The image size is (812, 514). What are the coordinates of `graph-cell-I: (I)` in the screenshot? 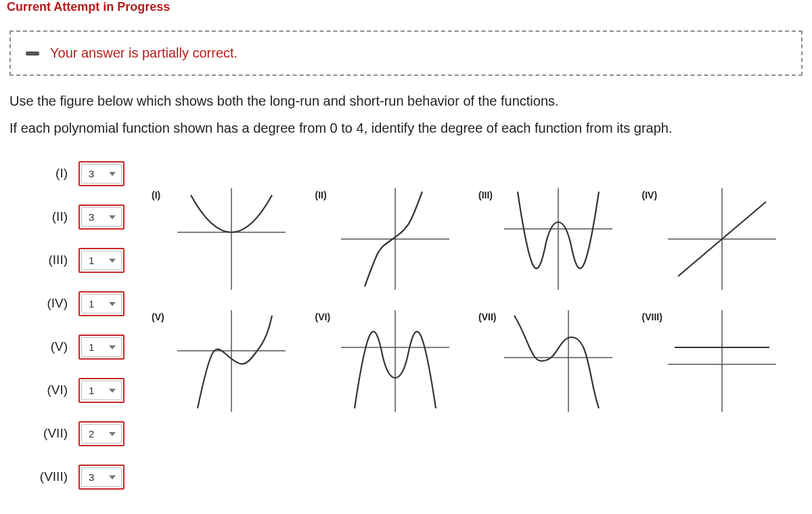 It's located at (233, 246).